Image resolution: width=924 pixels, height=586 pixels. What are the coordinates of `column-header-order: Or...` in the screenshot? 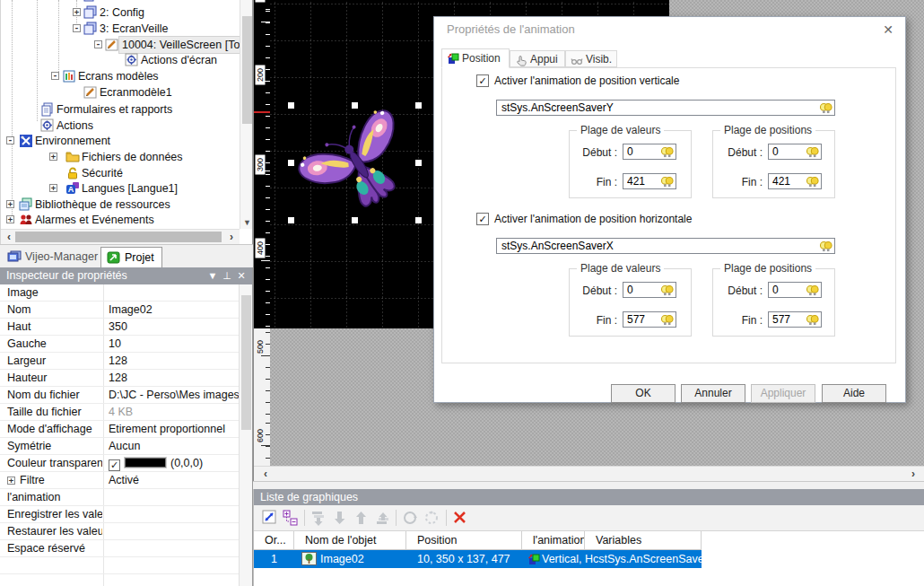 It's located at (275, 540).